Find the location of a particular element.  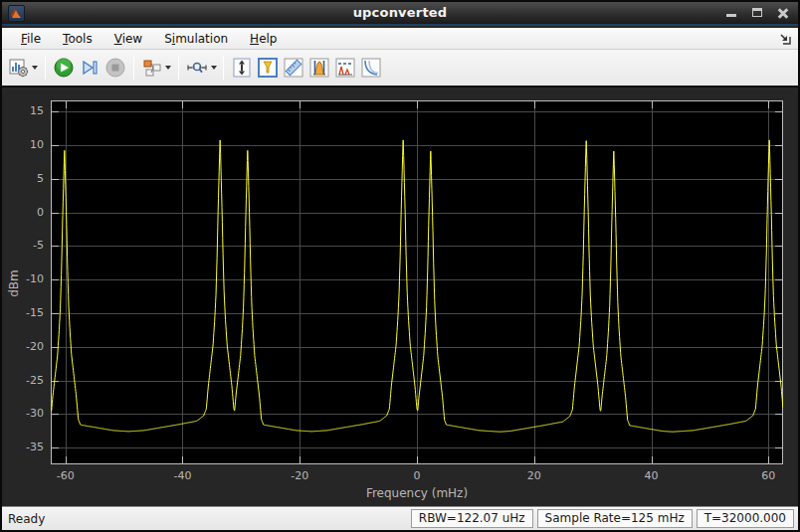

x-tick-label: -20 is located at coordinates (300, 475).